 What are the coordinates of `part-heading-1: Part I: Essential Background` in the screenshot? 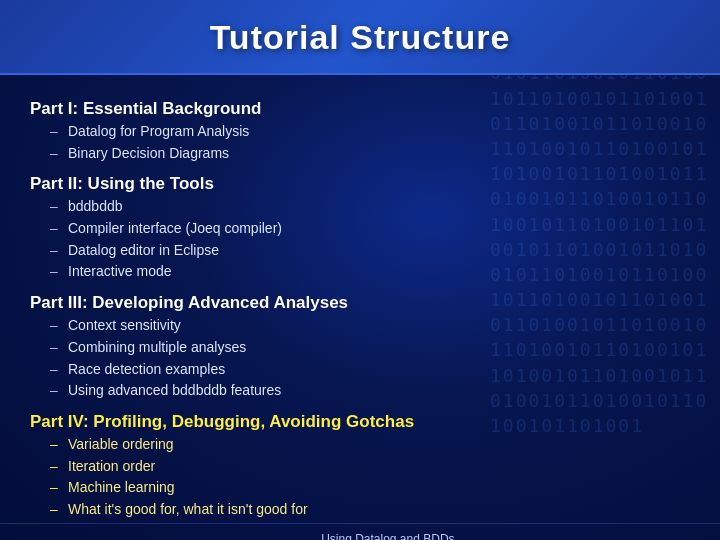 It's located at (360, 109).